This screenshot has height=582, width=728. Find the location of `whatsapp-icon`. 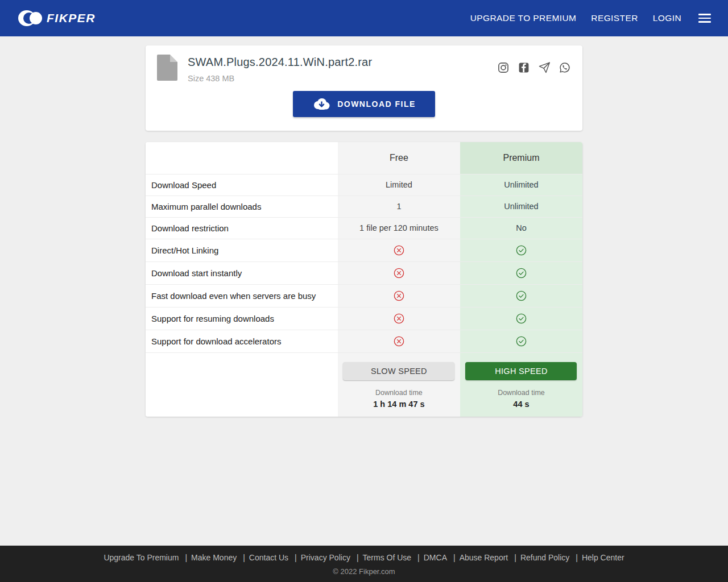

whatsapp-icon is located at coordinates (565, 68).